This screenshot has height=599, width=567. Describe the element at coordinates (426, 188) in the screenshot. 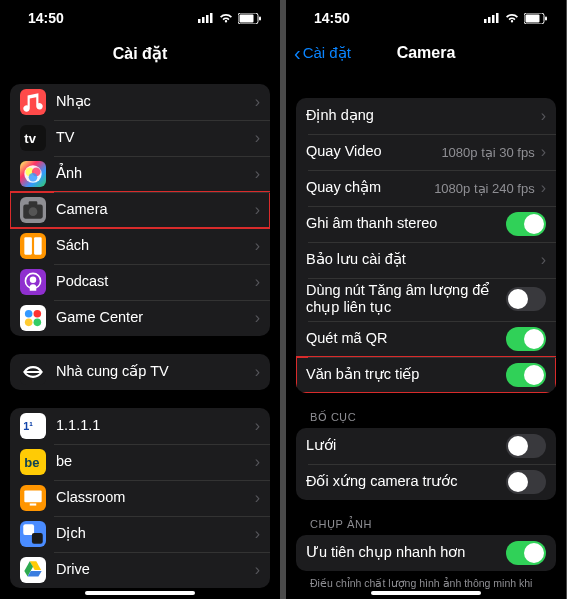

I see `camera-row-quay-ch-m: Quay chậm1080p tại 240 fps›` at that location.